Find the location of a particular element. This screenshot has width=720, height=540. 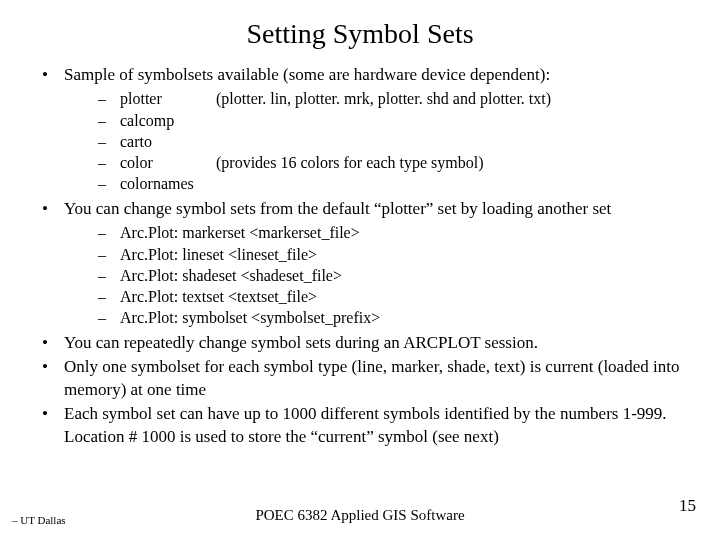

page-number: 15 is located at coordinates (688, 506).